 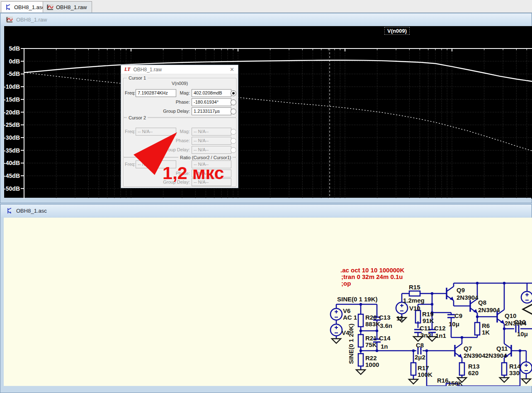 I want to click on svg-text: 150K, so click(x=455, y=383).